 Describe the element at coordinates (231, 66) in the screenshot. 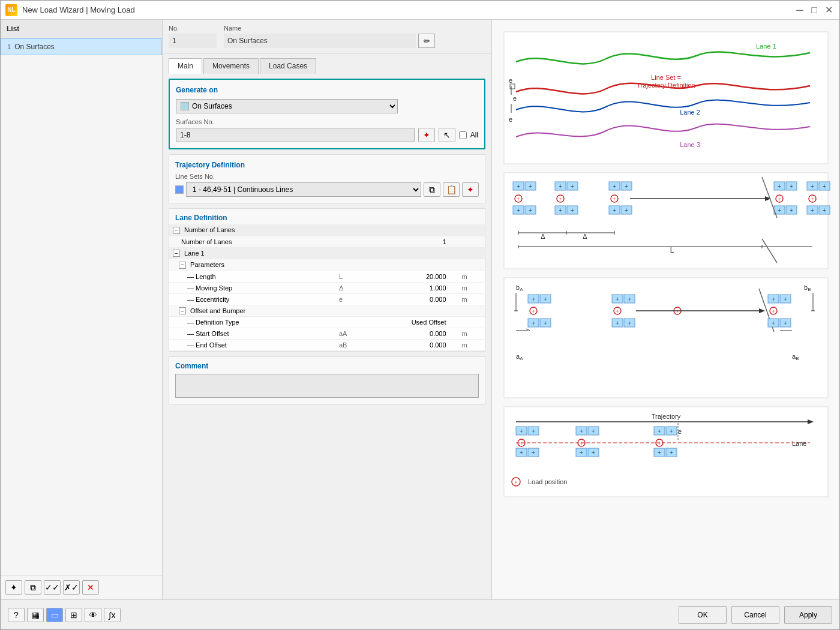

I see `tab-movements: Movements` at that location.